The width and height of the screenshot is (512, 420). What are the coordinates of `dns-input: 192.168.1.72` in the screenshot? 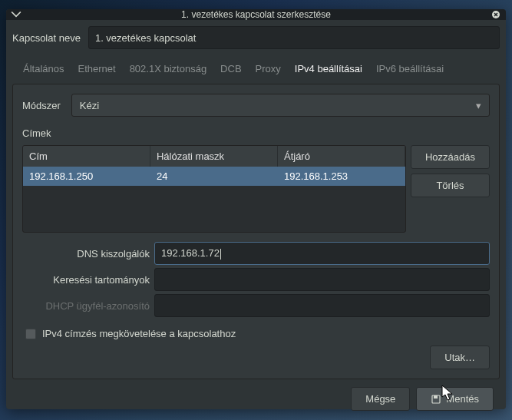 It's located at (322, 253).